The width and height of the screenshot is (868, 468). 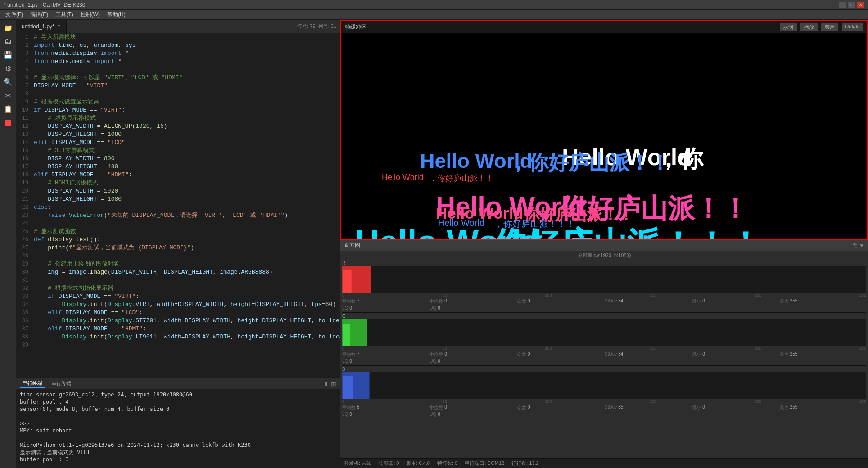 I want to click on status-version: 版本: 0.4.0, so click(x=418, y=464).